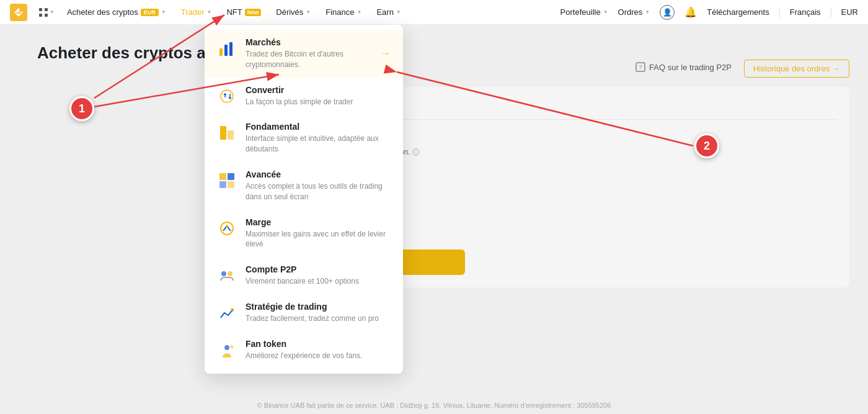 Image resolution: width=868 pixels, height=414 pixels. What do you see at coordinates (227, 276) in the screenshot?
I see `p2p-icon` at bounding box center [227, 276].